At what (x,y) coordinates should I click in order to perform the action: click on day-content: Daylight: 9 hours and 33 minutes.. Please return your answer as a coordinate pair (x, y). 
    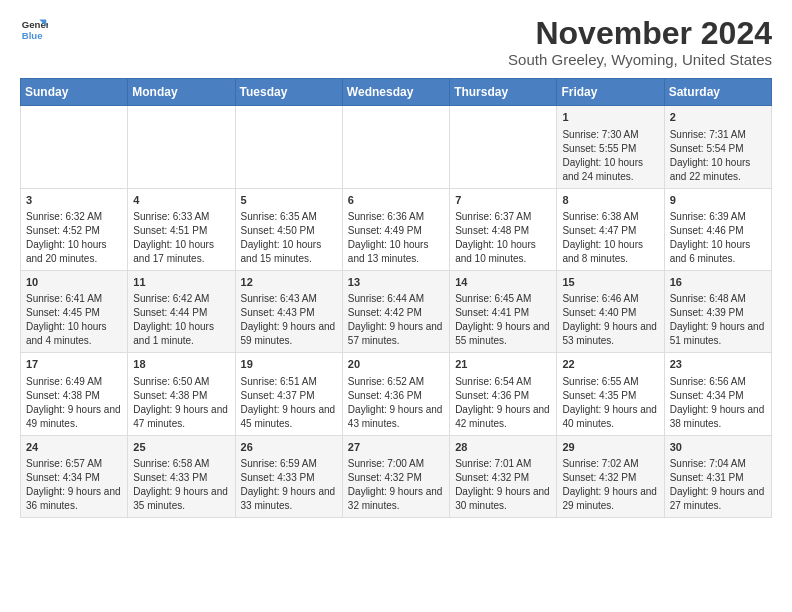
    Looking at the image, I should click on (289, 499).